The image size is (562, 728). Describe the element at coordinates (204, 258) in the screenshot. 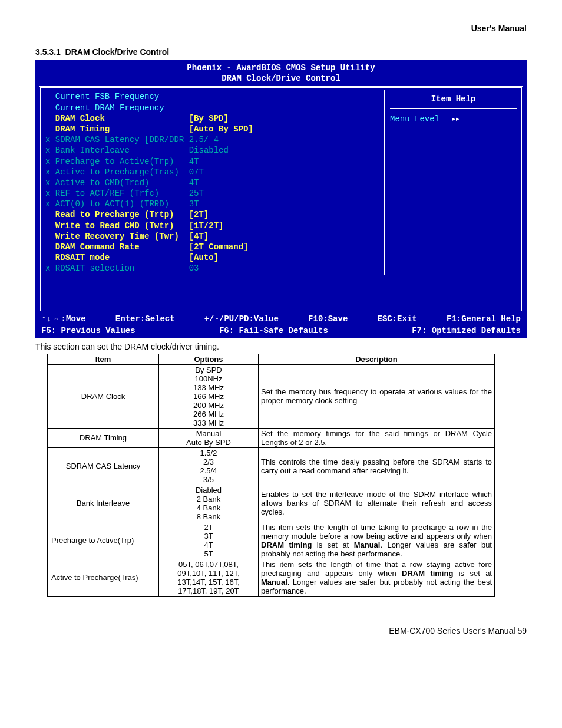

I see `setting-value: [Auto]` at that location.